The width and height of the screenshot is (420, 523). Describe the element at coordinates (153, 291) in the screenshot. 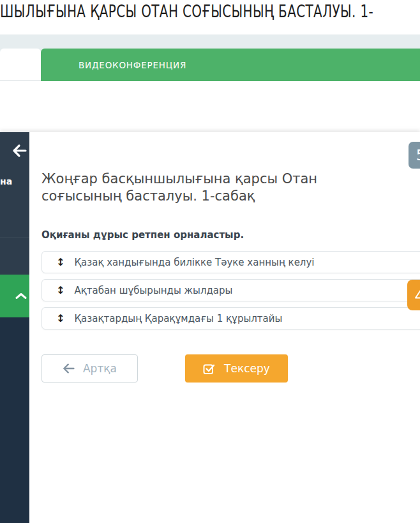

I see `list-item-label: Ақтабан шұбырынды жылдары` at that location.